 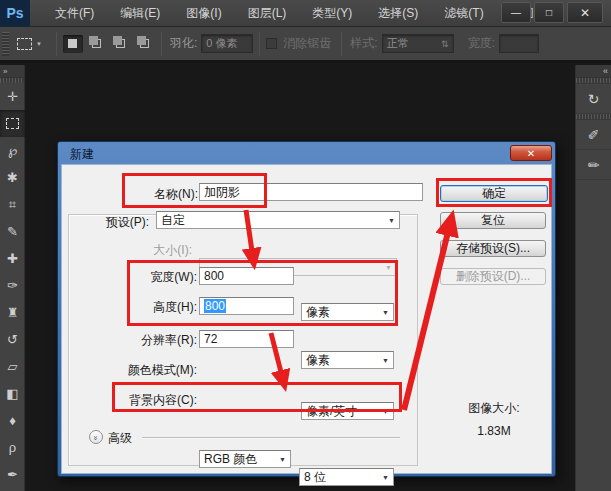 What do you see at coordinates (13, 366) in the screenshot?
I see `eraser-tool-icon: ▱` at bounding box center [13, 366].